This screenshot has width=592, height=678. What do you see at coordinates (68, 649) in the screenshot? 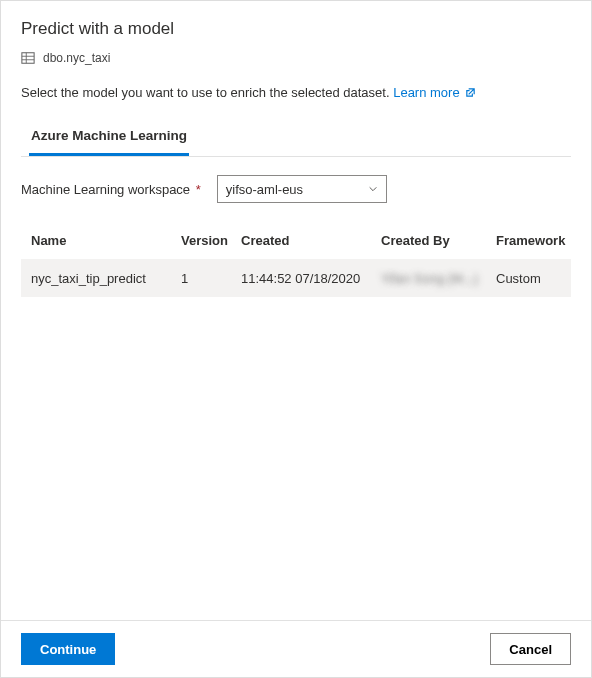
I see `continue-button: Continue` at bounding box center [68, 649].